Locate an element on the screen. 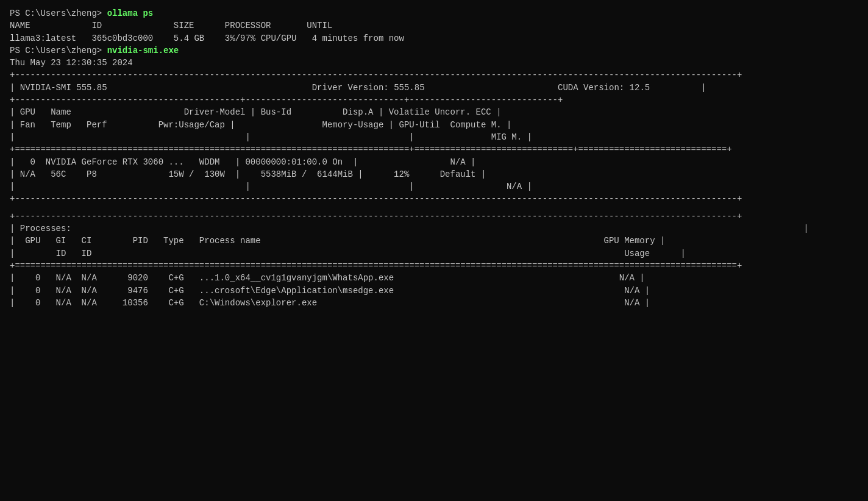  smi-title-mid: Driver Version: 555.85 is located at coordinates (368, 88).